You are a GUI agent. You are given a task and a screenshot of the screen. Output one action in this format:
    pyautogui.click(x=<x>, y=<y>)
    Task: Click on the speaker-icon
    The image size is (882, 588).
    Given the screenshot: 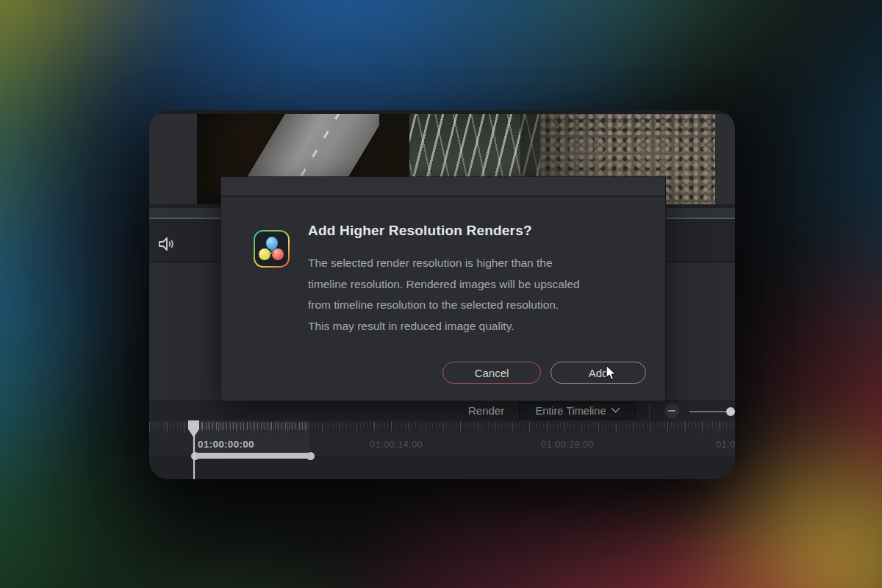 What is the action you would take?
    pyautogui.click(x=167, y=244)
    